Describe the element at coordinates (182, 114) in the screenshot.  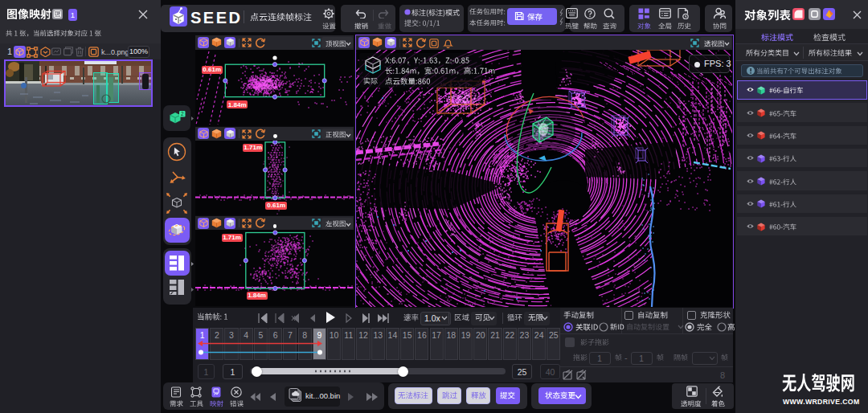
I see `svg-text: 2` at that location.